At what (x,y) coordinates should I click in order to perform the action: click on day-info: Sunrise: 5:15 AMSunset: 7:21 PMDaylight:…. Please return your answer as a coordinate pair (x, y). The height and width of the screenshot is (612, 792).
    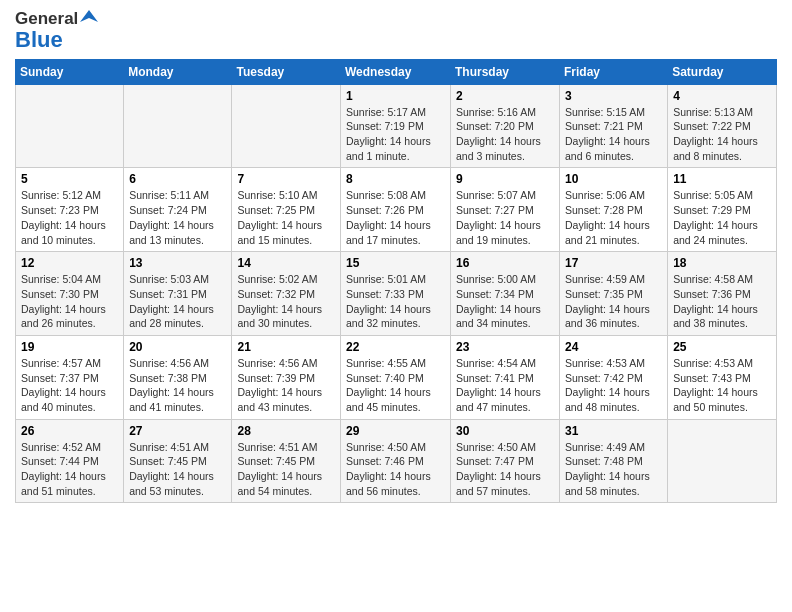
    Looking at the image, I should click on (614, 134).